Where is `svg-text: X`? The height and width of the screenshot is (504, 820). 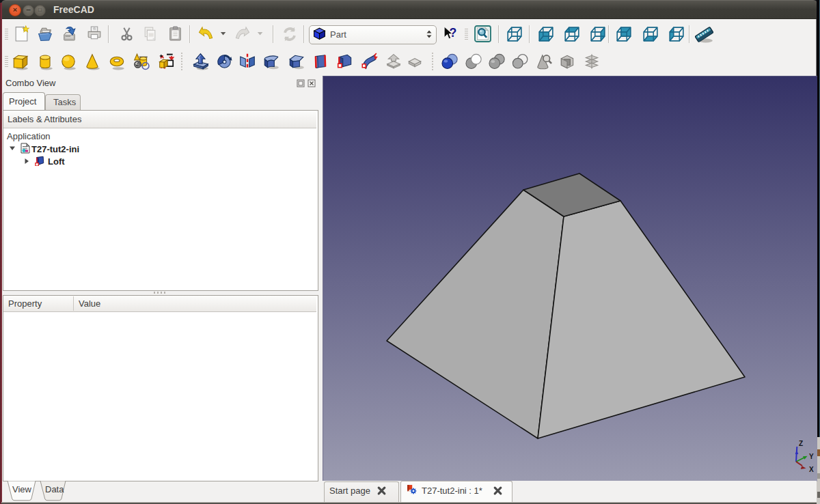 svg-text: X is located at coordinates (812, 470).